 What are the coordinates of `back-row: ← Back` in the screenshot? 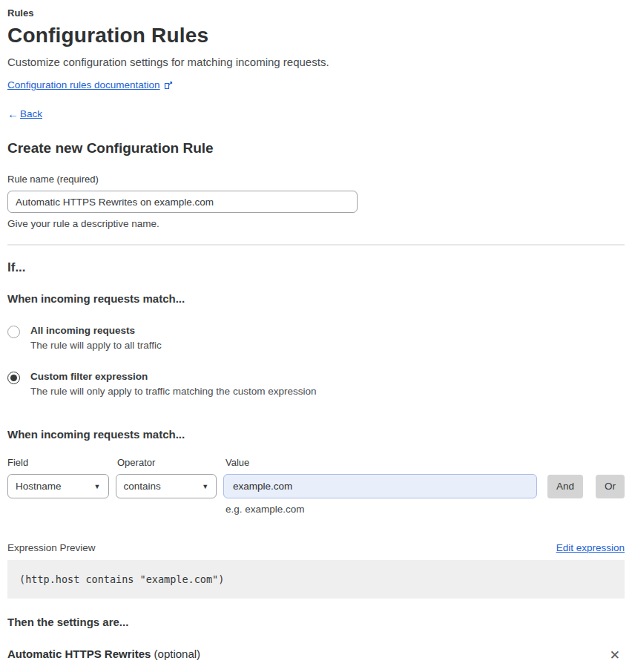 It's located at (316, 114).